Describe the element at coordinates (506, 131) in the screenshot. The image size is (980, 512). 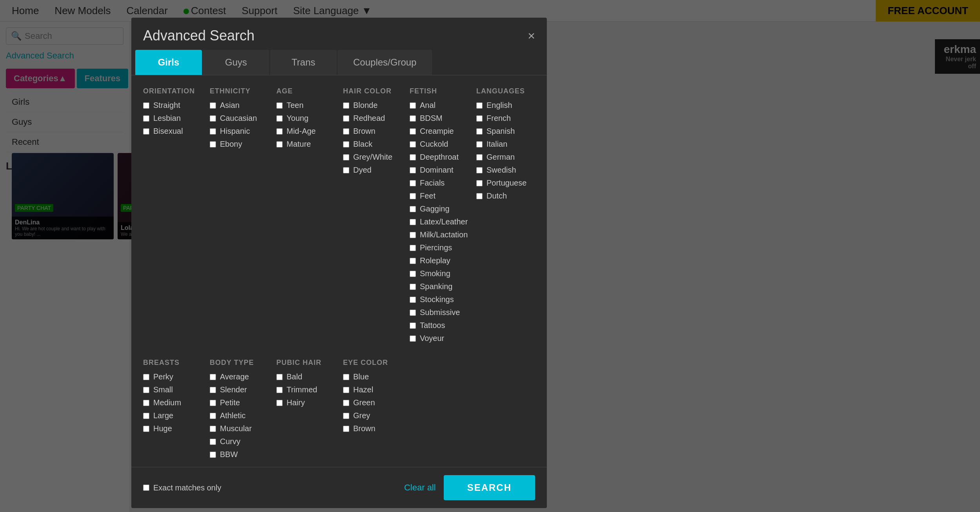
I see `filter-option-spanish: Spanish` at that location.